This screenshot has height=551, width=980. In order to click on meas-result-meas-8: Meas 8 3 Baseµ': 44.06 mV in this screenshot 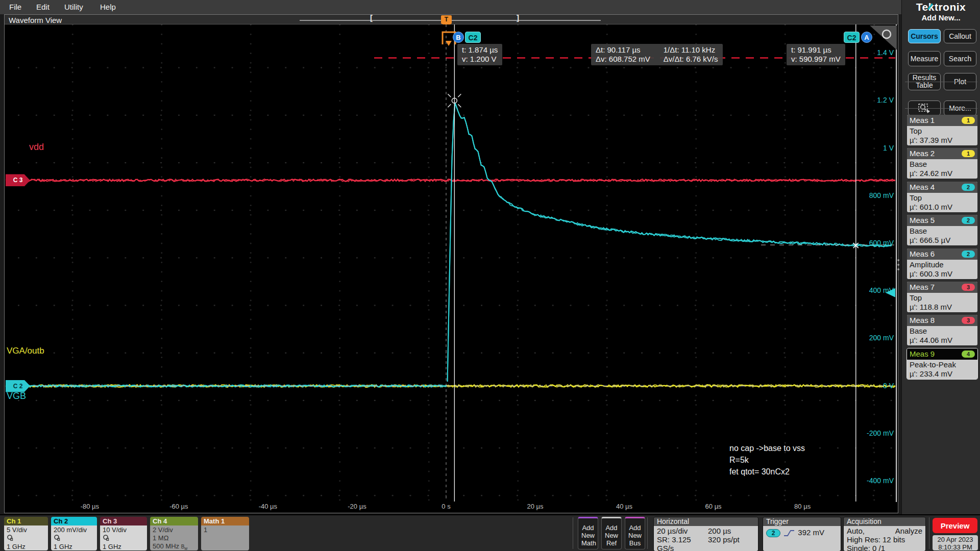, I will do `click(942, 330)`.